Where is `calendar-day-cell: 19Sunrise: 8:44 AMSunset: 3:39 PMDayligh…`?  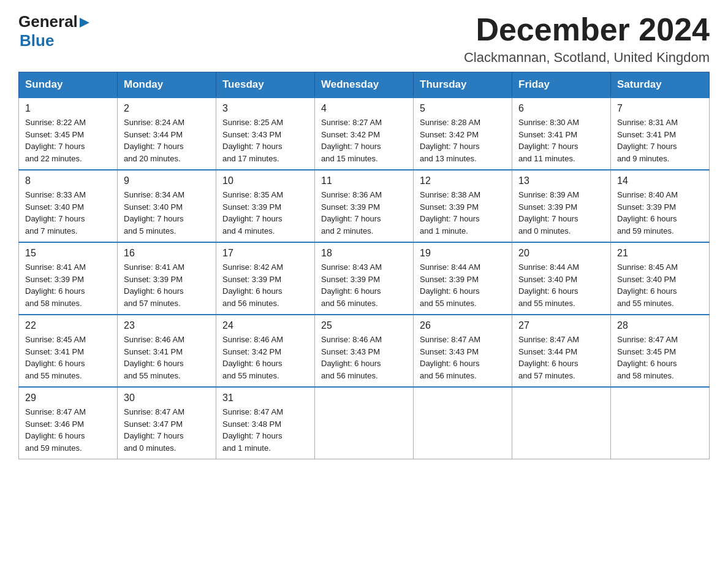
calendar-day-cell: 19Sunrise: 8:44 AMSunset: 3:39 PMDayligh… is located at coordinates (463, 278).